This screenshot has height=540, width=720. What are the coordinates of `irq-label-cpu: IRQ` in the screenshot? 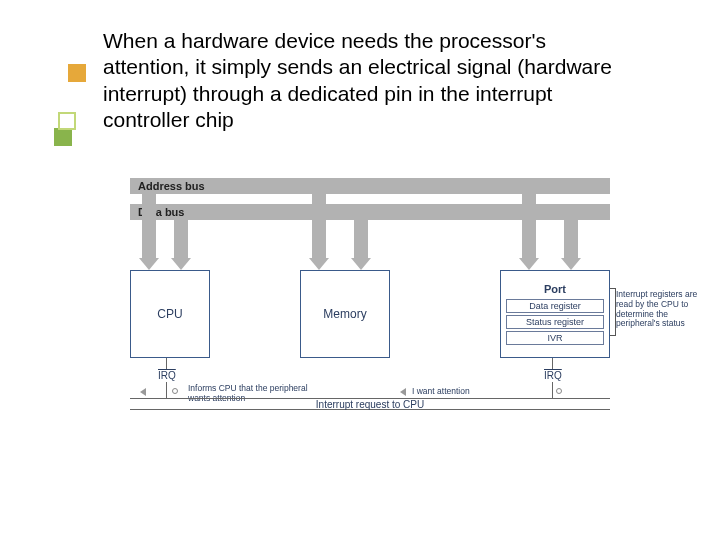 It's located at (167, 376).